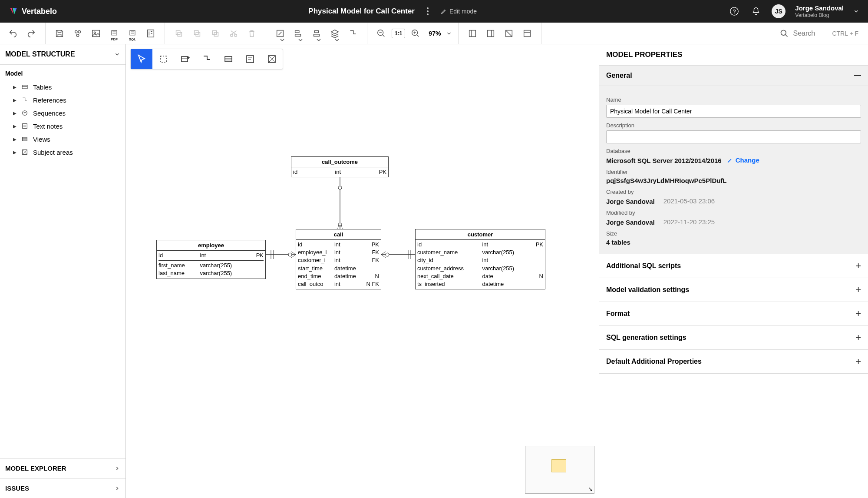 The height and width of the screenshot is (498, 868). What do you see at coordinates (734, 192) in the screenshot?
I see `label-created: Created by` at bounding box center [734, 192].